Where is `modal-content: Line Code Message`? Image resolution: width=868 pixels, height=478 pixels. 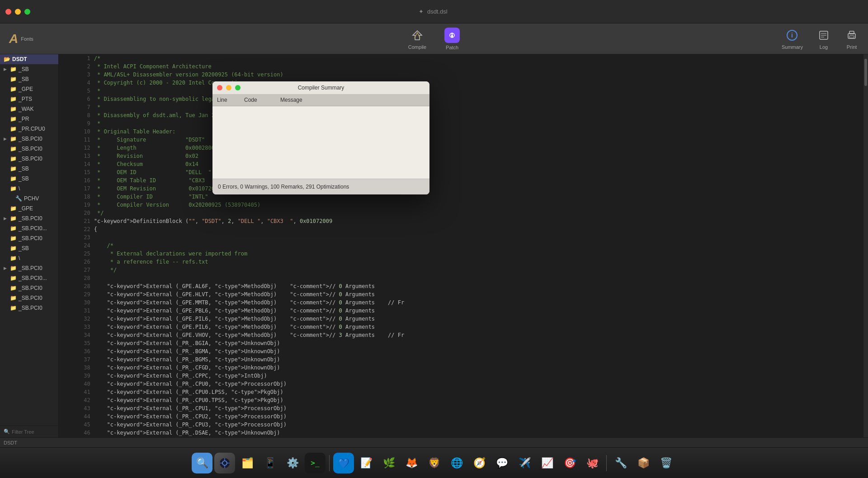
modal-content: Line Code Message is located at coordinates (321, 137).